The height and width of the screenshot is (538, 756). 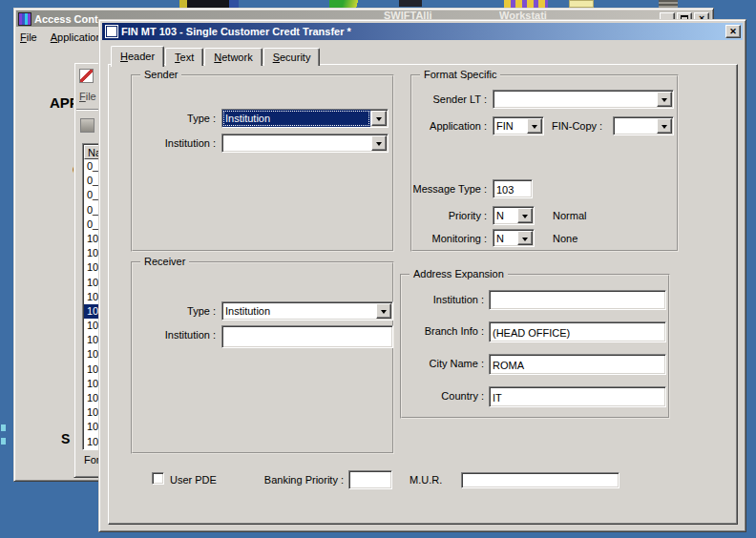 What do you see at coordinates (450, 126) in the screenshot?
I see `application-label: Application :` at bounding box center [450, 126].